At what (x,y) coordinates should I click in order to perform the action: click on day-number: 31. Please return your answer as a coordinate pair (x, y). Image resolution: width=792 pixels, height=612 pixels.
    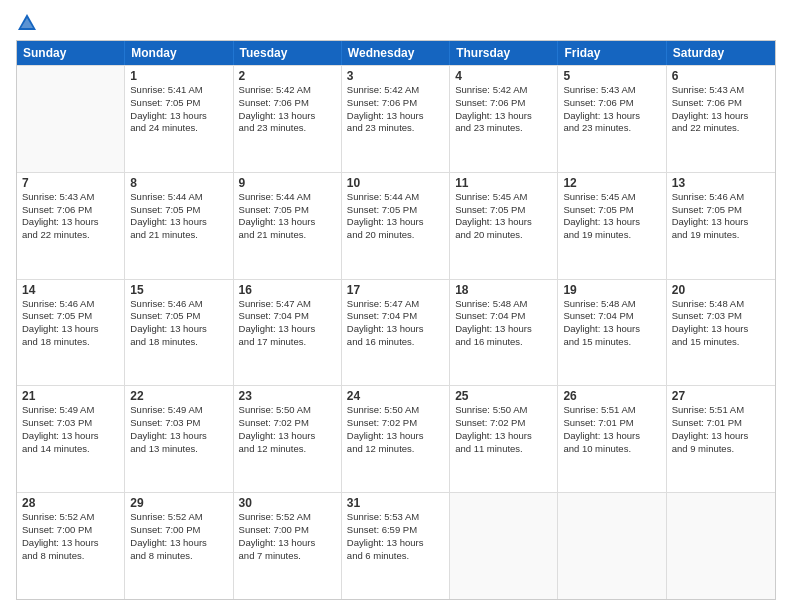
    Looking at the image, I should click on (396, 503).